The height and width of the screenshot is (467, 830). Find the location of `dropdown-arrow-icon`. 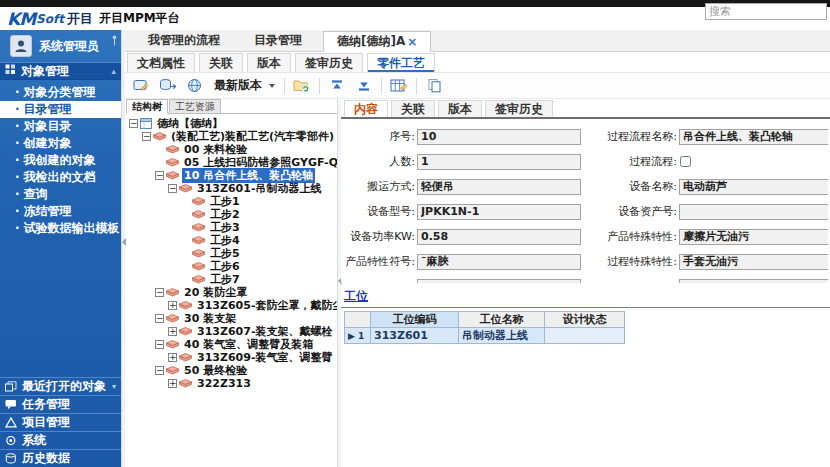

dropdown-arrow-icon is located at coordinates (272, 86).